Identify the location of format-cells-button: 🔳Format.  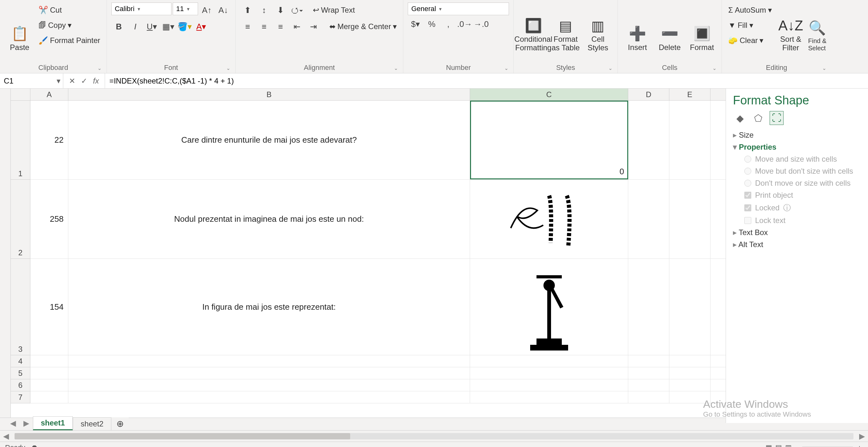
(702, 27).